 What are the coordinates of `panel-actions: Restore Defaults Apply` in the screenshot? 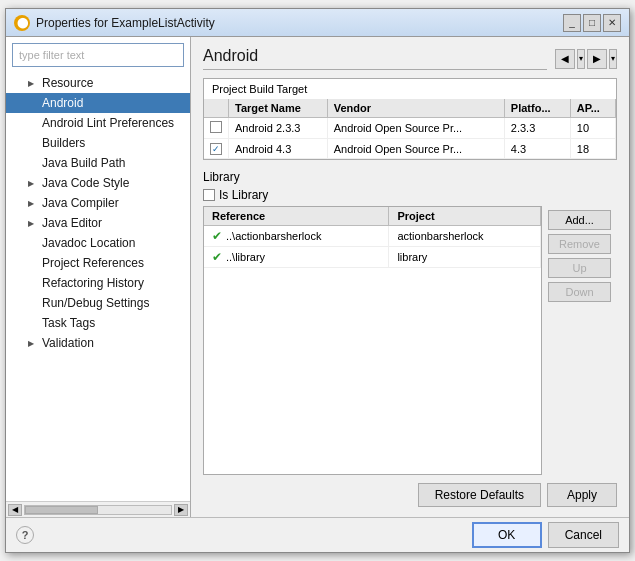 It's located at (410, 495).